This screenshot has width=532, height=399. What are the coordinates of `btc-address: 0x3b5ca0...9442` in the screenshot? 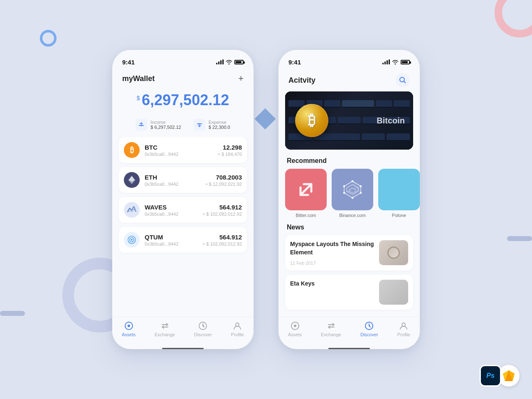 It's located at (181, 154).